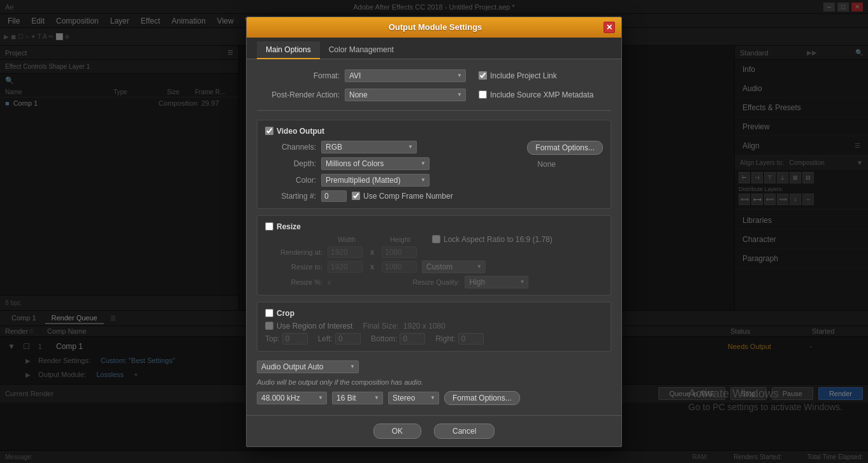 The height and width of the screenshot is (463, 868). Describe the element at coordinates (298, 95) in the screenshot. I see `post-render-label: Post-Render Action:` at that location.